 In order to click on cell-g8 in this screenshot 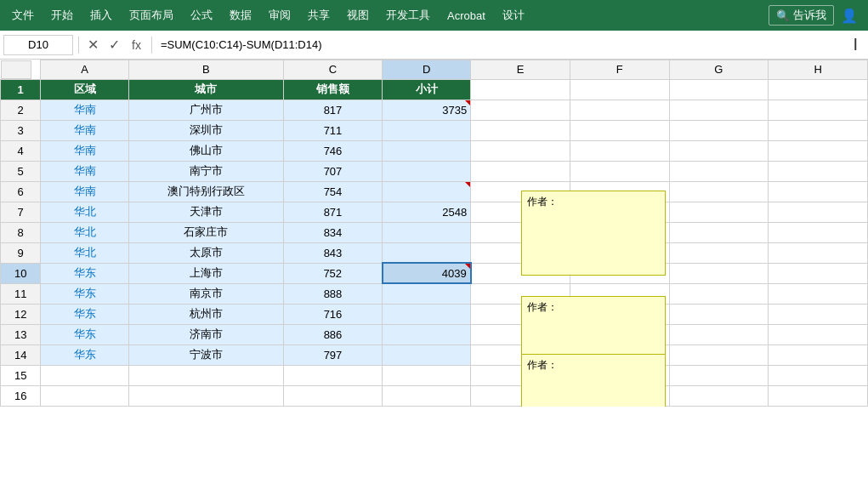, I will do `click(719, 232)`.